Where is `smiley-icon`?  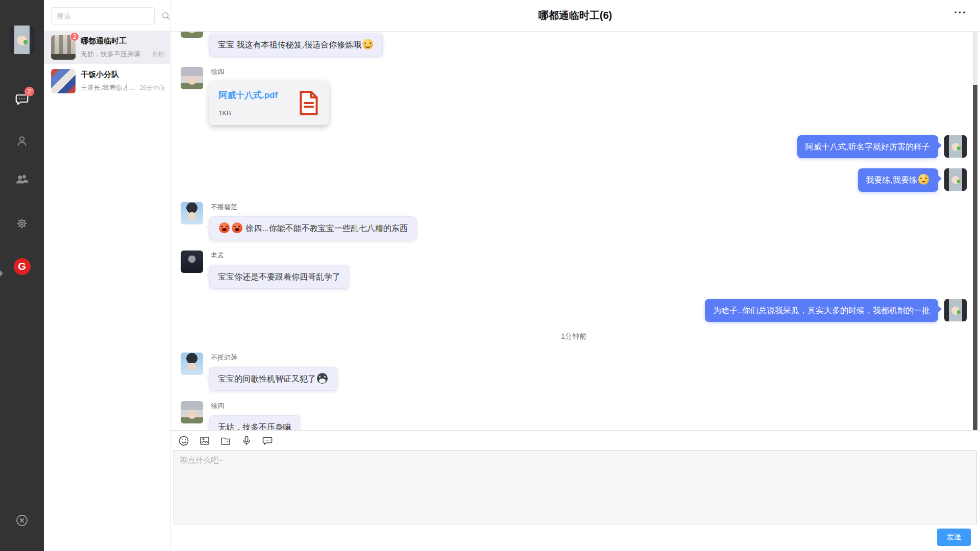
smiley-icon is located at coordinates (184, 441).